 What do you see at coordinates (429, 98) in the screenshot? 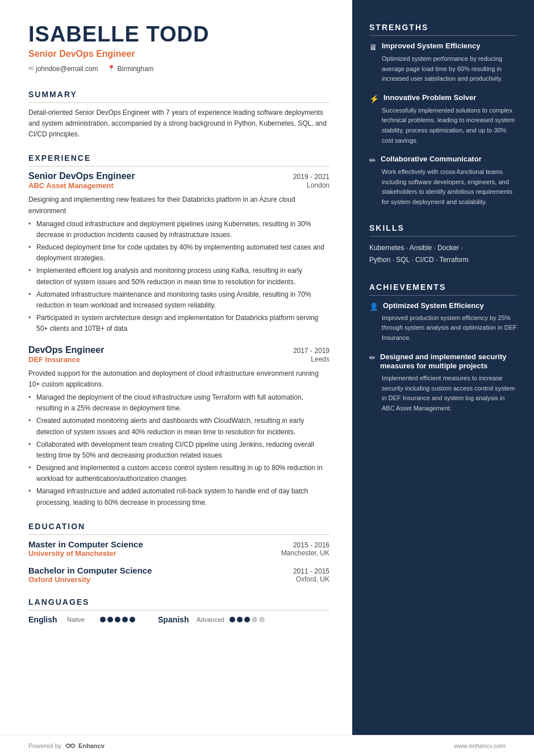
I see `strength-2-title: Innovative Problem Solver` at bounding box center [429, 98].